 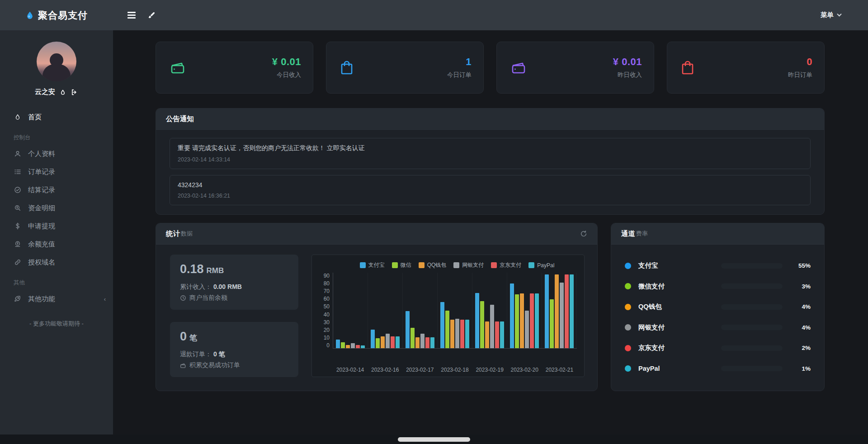 What do you see at coordinates (347, 68) in the screenshot?
I see `shopping-bag-icon` at bounding box center [347, 68].